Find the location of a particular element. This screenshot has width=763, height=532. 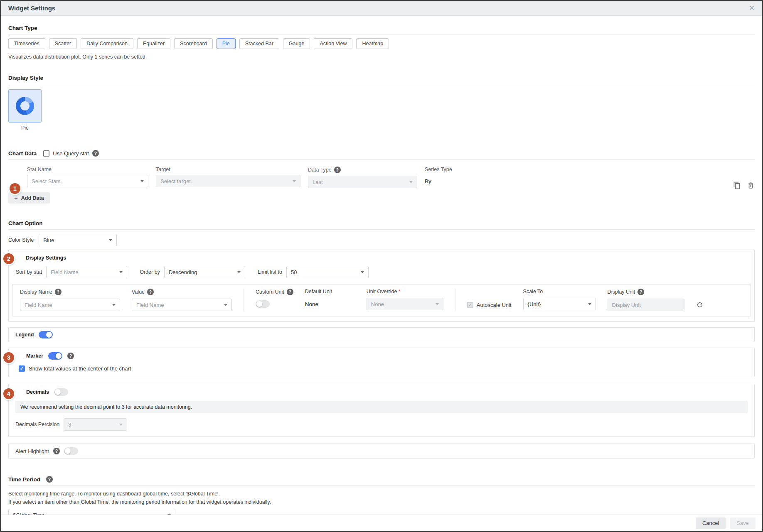

default-unit-value: None is located at coordinates (330, 304).